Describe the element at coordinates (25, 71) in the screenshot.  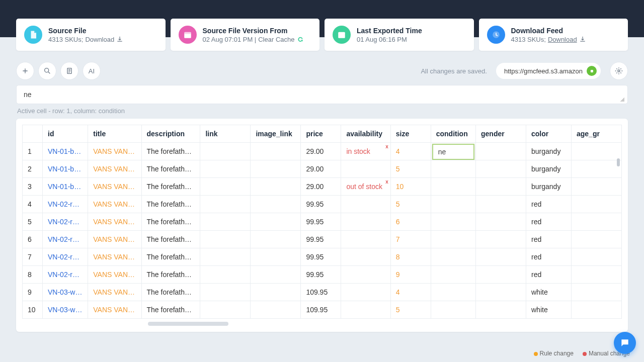
I see `add-button` at that location.